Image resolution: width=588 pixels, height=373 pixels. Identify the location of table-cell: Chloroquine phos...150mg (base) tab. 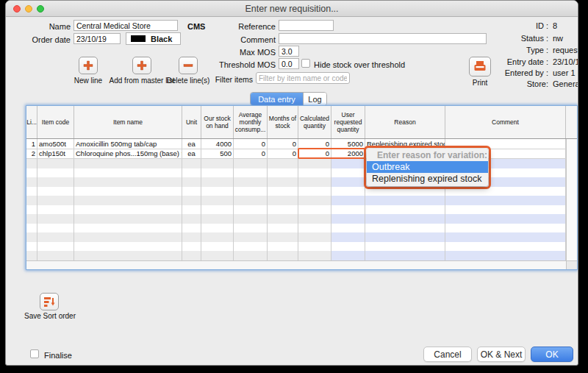
(128, 154).